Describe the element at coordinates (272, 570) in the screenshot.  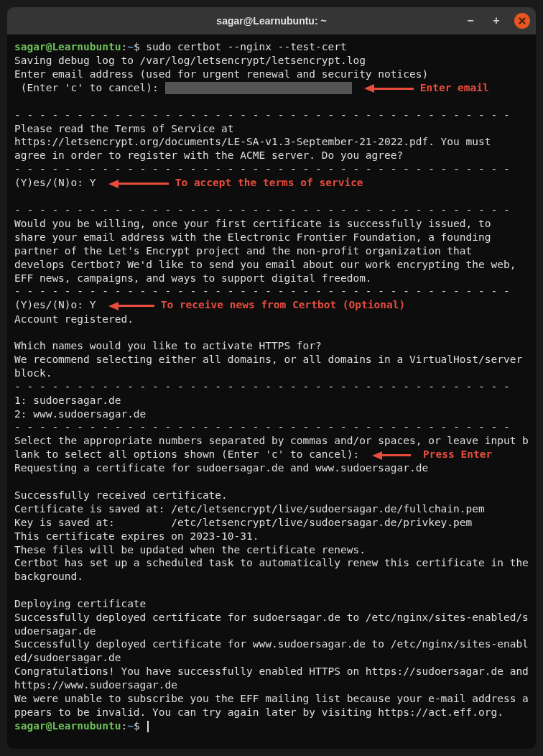
I see `output-line: Certbot has set up a scheduled task to a…` at that location.